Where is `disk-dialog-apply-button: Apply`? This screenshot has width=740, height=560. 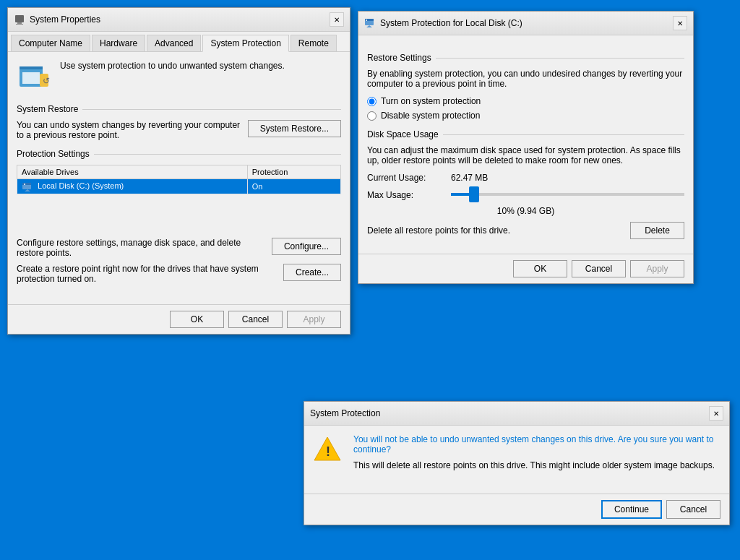
disk-dialog-apply-button: Apply is located at coordinates (658, 269).